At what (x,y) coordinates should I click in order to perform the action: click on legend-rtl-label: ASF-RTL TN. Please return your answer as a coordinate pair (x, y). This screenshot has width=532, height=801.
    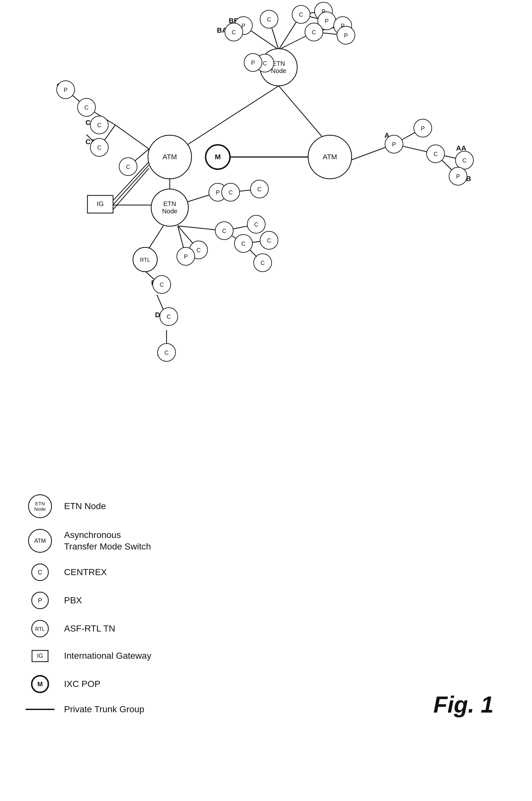
    Looking at the image, I should click on (90, 629).